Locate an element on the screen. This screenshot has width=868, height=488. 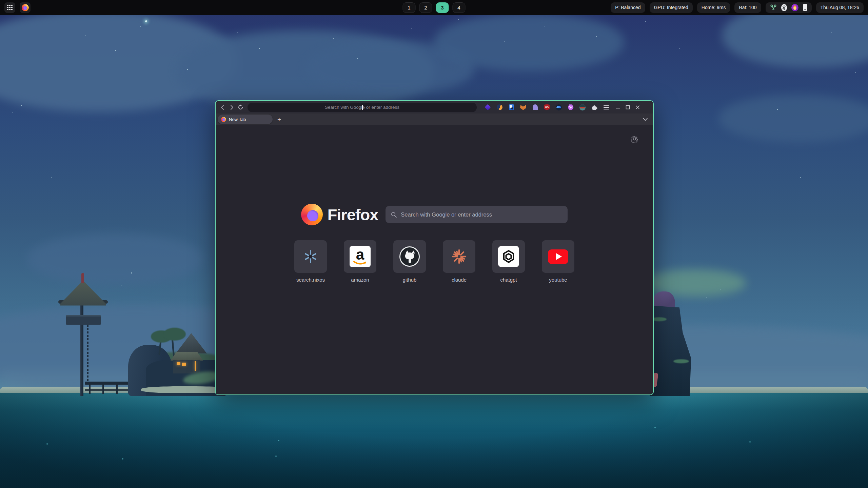
workspace-switcher: 1 2 3 4 is located at coordinates (434, 7).